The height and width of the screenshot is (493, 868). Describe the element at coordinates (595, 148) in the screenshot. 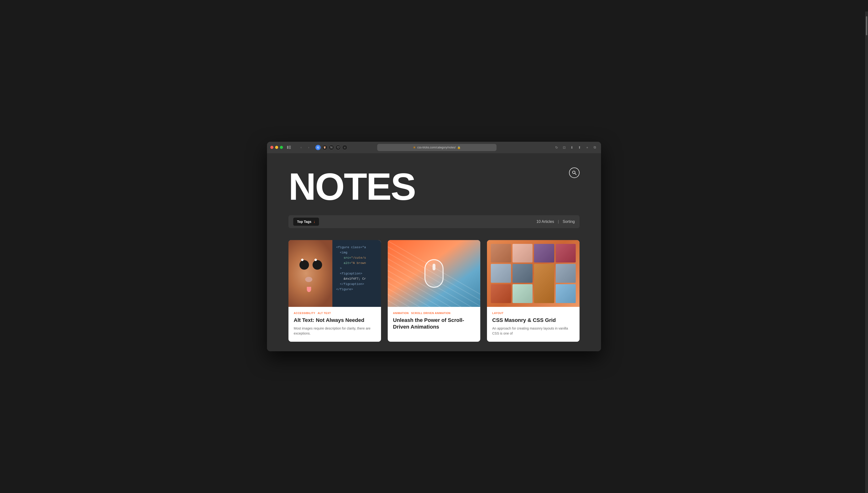

I see `tabs-icon: ⧉` at that location.